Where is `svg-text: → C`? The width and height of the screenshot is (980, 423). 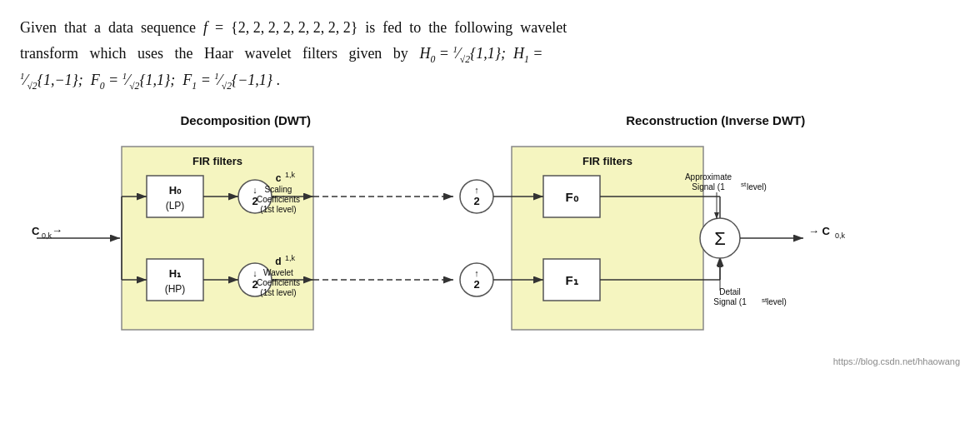 svg-text: → C is located at coordinates (820, 231).